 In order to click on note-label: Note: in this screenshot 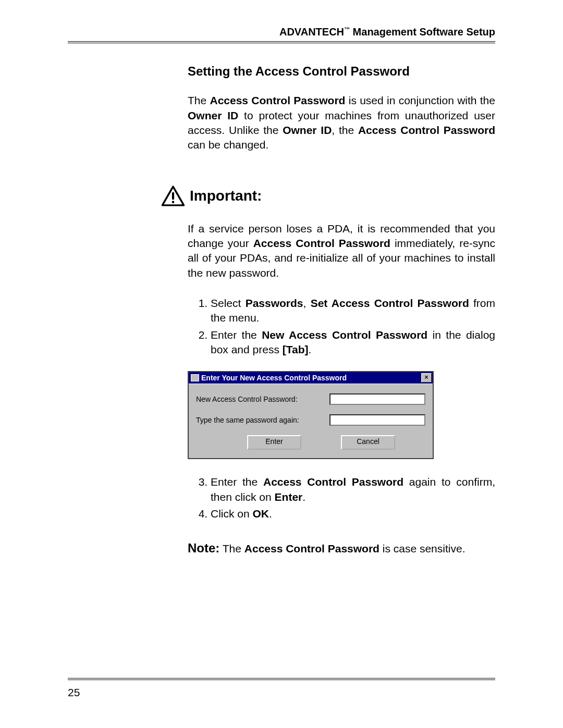, I will do `click(203, 548)`.